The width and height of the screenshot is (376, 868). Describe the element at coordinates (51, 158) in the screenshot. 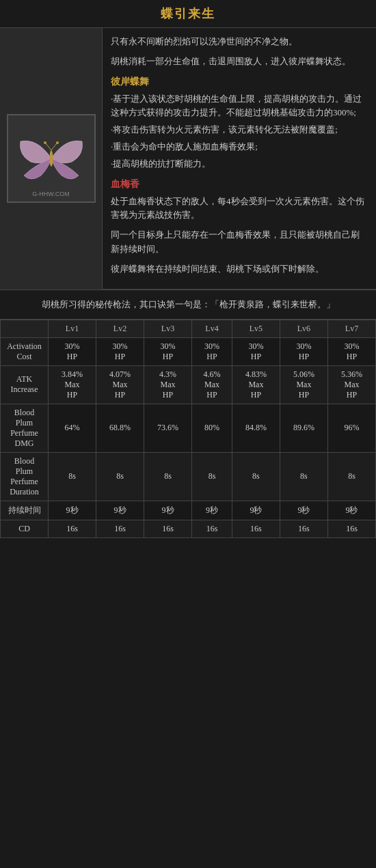

I see `image-column: G-HHW.COM` at that location.